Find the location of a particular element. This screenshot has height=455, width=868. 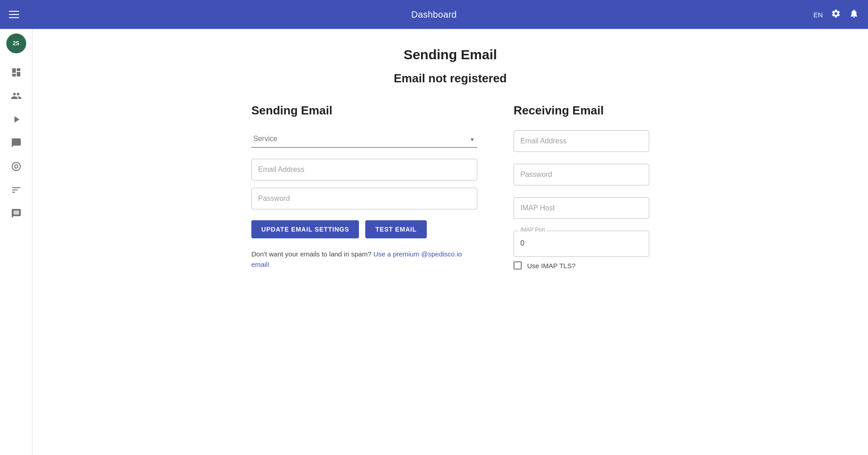

sending-email-section: Sending Email Gmail Outlook Other Servic… is located at coordinates (364, 186).